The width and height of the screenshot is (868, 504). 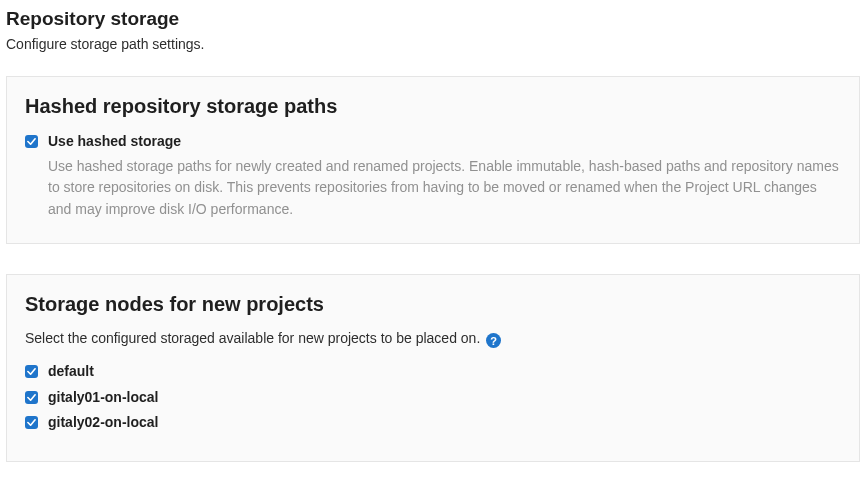 I want to click on nodes-panel-title: Storage nodes for new projects, so click(x=433, y=304).